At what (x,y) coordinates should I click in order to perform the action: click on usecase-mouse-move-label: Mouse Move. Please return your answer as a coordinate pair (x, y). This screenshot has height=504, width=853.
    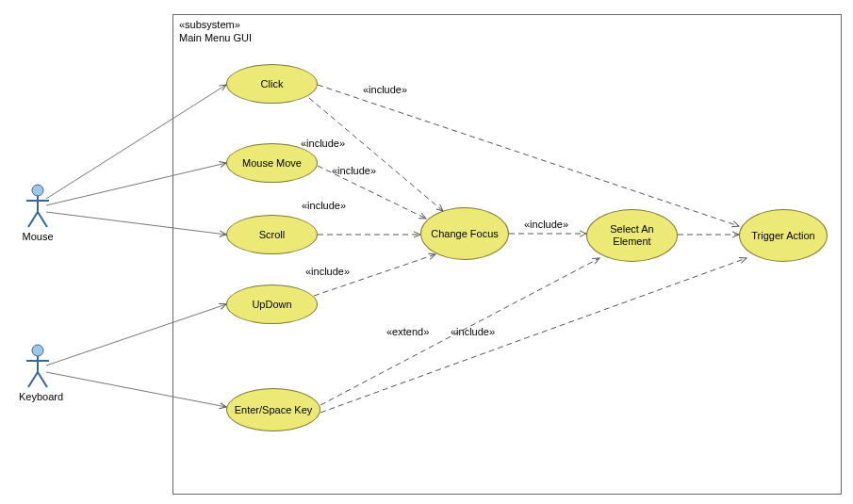
    Looking at the image, I should click on (271, 164).